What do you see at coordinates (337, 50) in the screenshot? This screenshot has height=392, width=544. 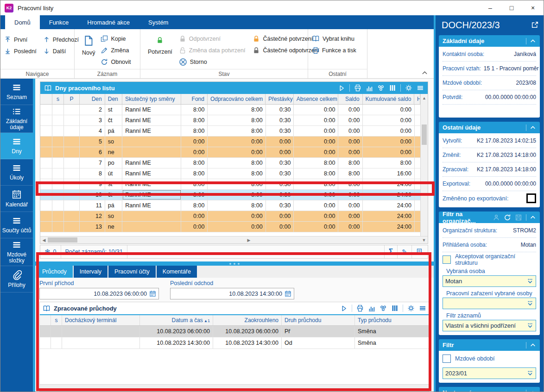 I see `functions-print-button: Funkce a tisk` at bounding box center [337, 50].